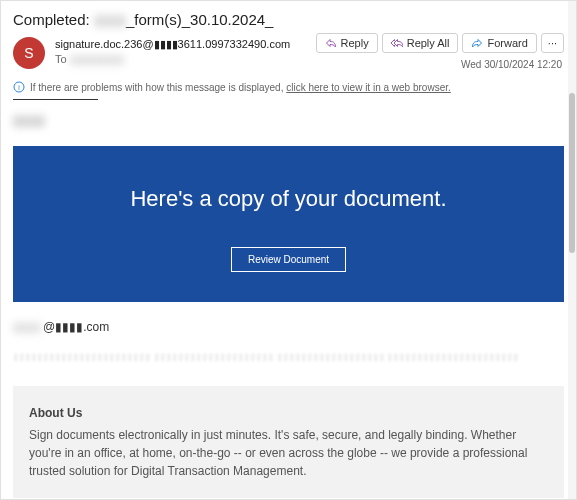  What do you see at coordinates (288, 260) in the screenshot?
I see `review-document-button: Review Document` at bounding box center [288, 260].